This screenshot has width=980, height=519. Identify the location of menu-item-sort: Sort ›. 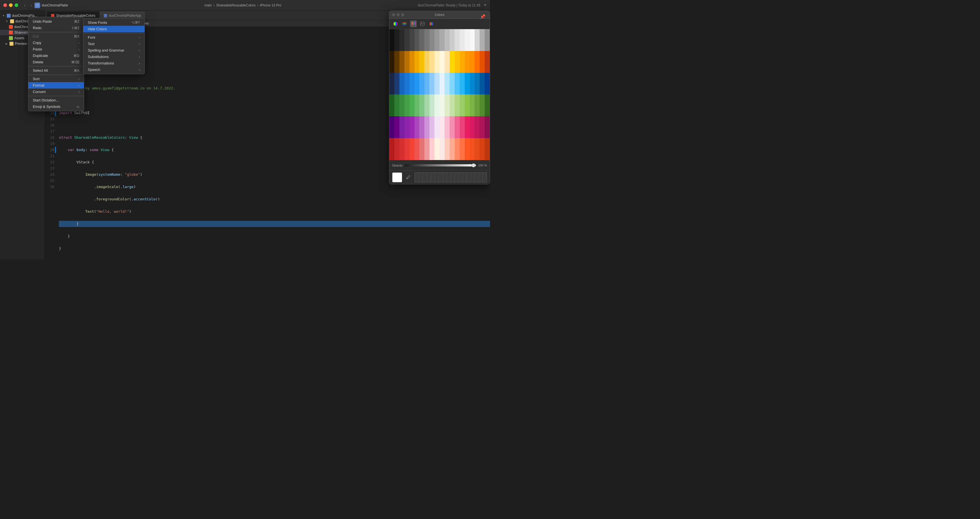
(56, 79).